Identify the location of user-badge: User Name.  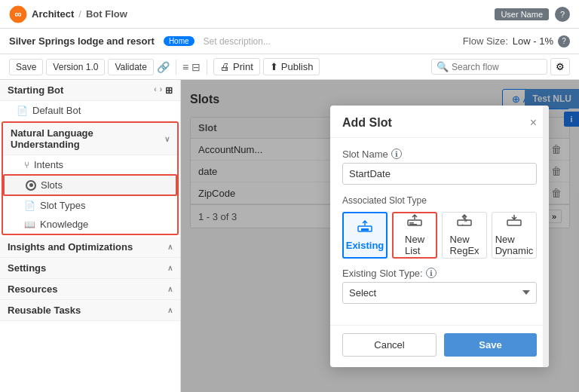
(522, 14).